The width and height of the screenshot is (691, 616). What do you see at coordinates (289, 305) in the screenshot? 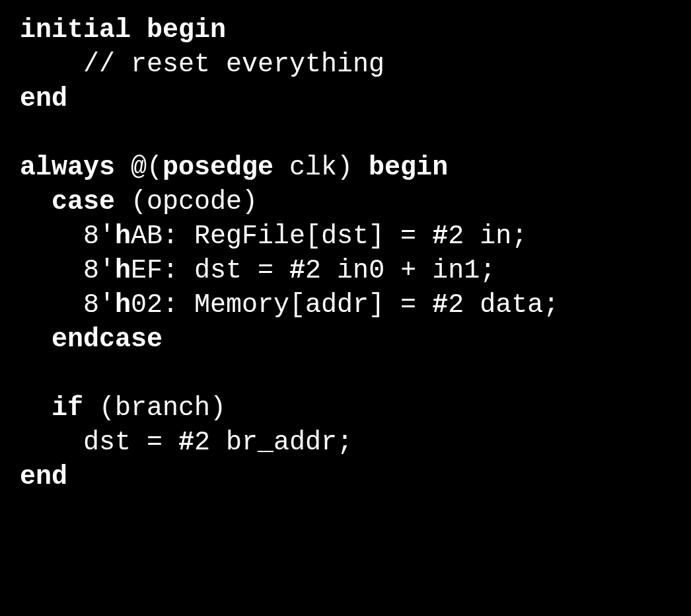
I see `code-line: 8'h02: Memory[addr] = #2 data;` at bounding box center [289, 305].